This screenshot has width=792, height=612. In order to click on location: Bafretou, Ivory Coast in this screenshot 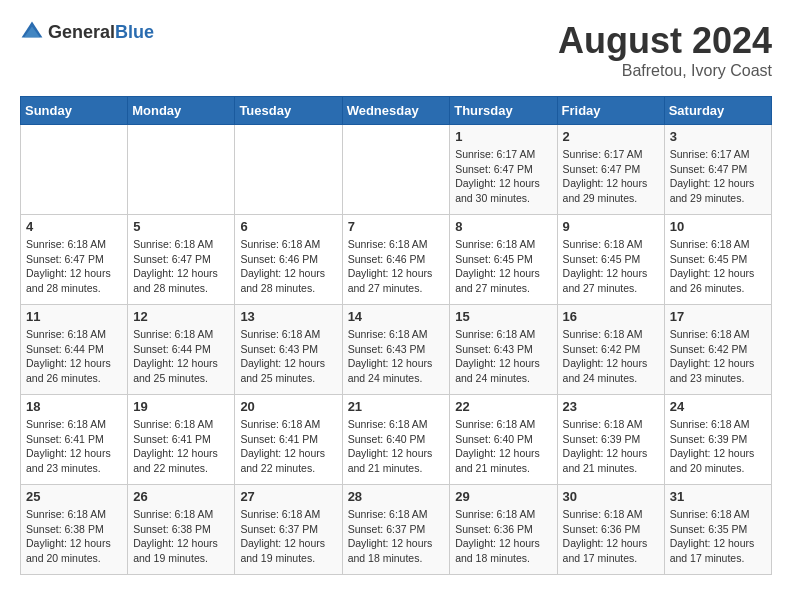, I will do `click(665, 71)`.